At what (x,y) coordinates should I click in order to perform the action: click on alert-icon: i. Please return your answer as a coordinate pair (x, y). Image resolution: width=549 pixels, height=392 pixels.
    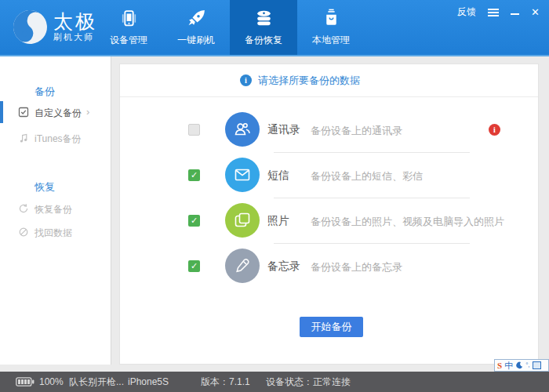
    Looking at the image, I should click on (494, 130).